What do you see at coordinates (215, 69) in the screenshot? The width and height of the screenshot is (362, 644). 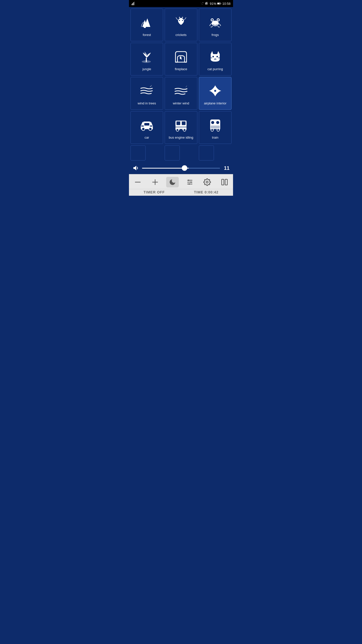 I see `cat-label: cat purring` at bounding box center [215, 69].